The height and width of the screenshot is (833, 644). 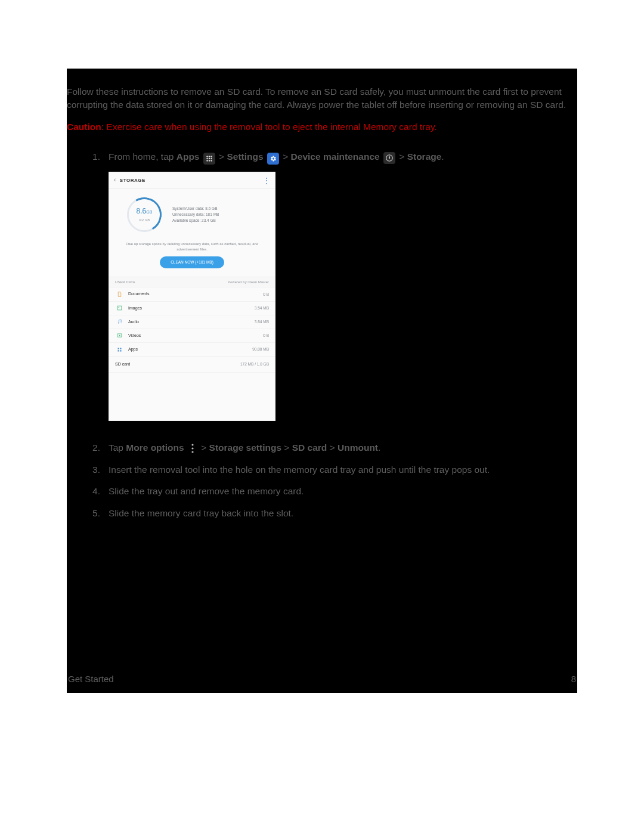 What do you see at coordinates (192, 213) in the screenshot?
I see `shot-summary: 8.6GB /32 GB System/User data: 8.6 GB Un…` at bounding box center [192, 213].